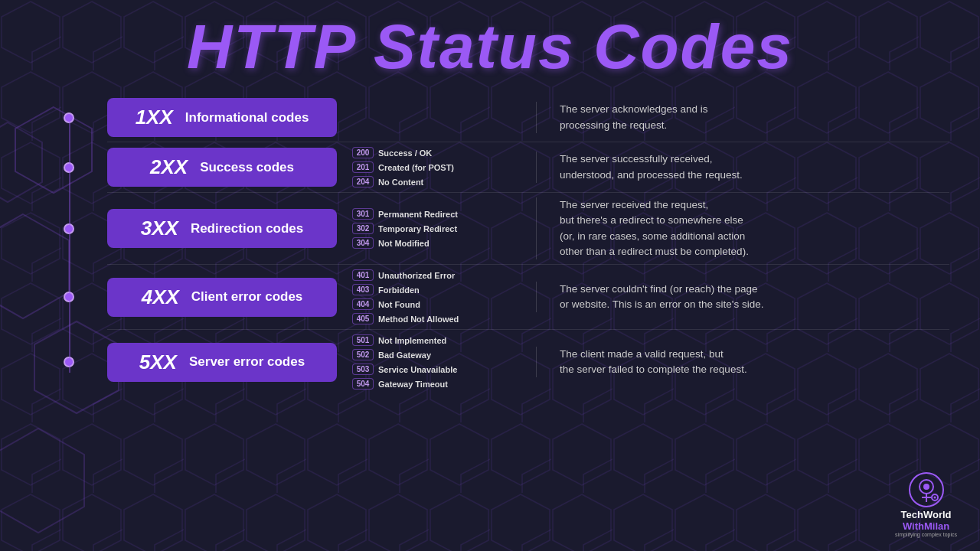 Image resolution: width=980 pixels, height=551 pixels. Describe the element at coordinates (436, 276) in the screenshot. I see `sub-code-item: 401Unauthorized Error` at that location.